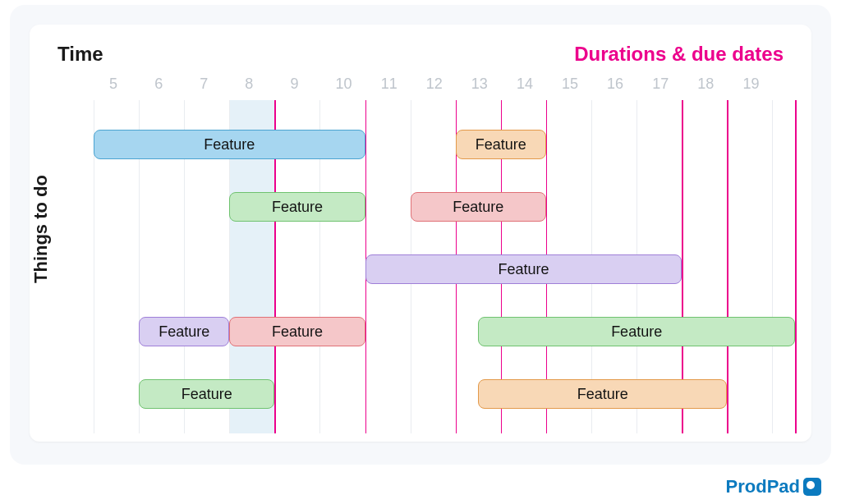 The image size is (841, 504). What do you see at coordinates (763, 487) in the screenshot?
I see `brand-text: ProdPad` at bounding box center [763, 487].